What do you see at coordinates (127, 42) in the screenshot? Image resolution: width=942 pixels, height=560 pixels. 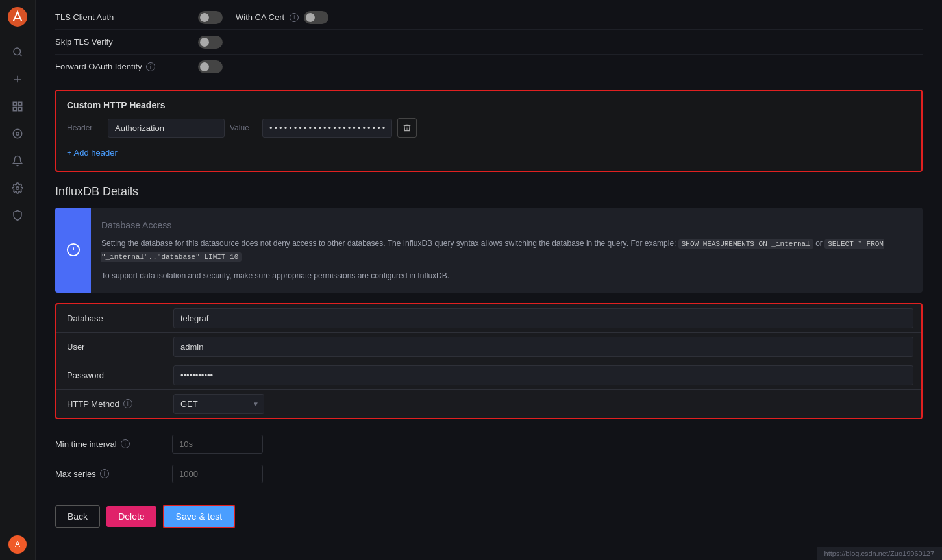 I see `skip-tls-label: Skip TLS Verify` at bounding box center [127, 42].